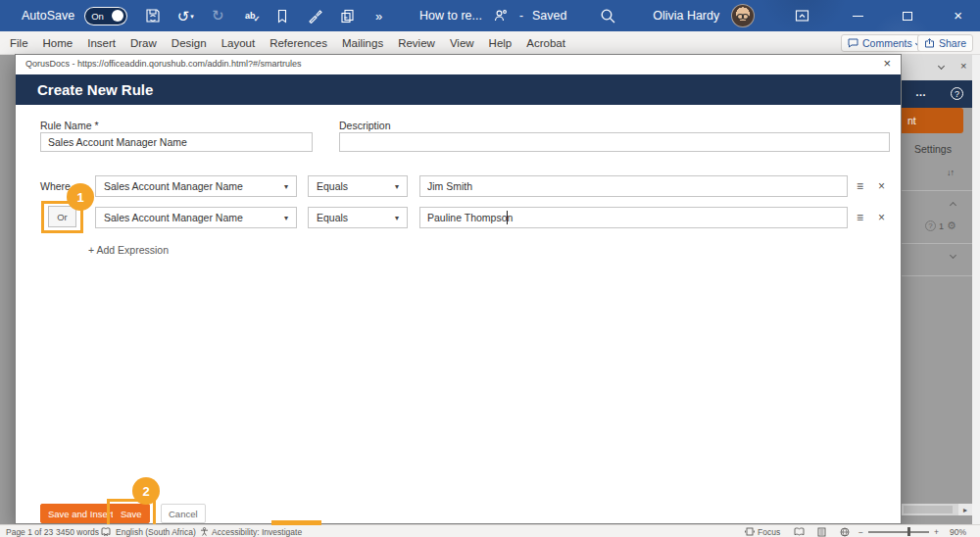 The width and height of the screenshot is (980, 537). I want to click on value-input-row2, so click(633, 218).